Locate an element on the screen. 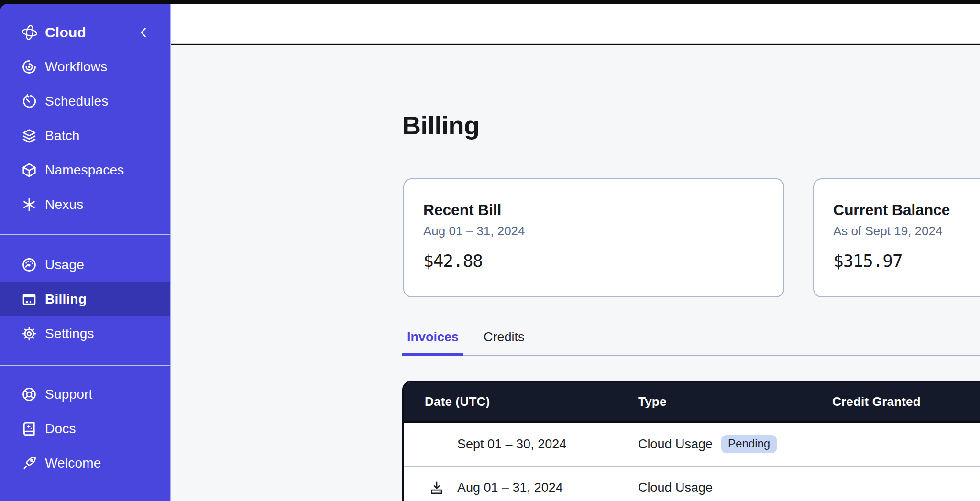 Image resolution: width=980 pixels, height=501 pixels. sidebar-item-workflows: Workflows is located at coordinates (85, 67).